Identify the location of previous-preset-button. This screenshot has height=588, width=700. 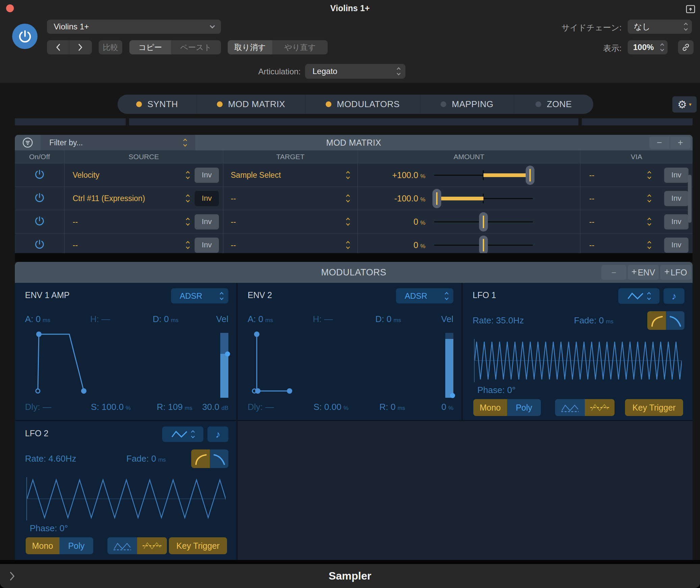
(58, 47).